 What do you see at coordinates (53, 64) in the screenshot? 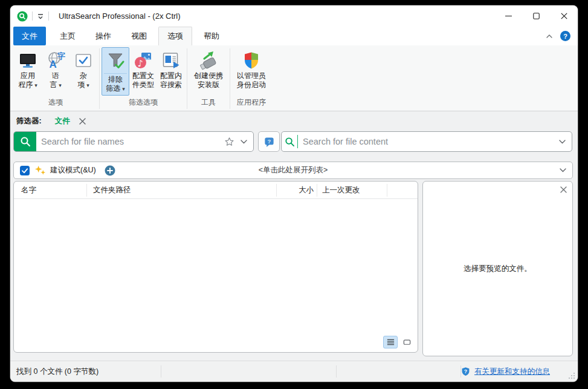
I see `svg-text: A` at bounding box center [53, 64].